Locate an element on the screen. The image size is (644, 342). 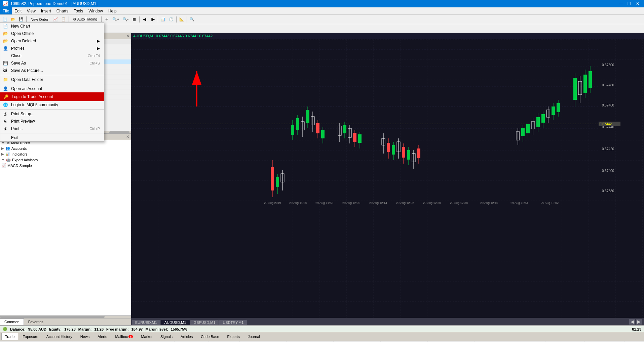
tab-mailbox: Mailbox 6 is located at coordinates (124, 337).